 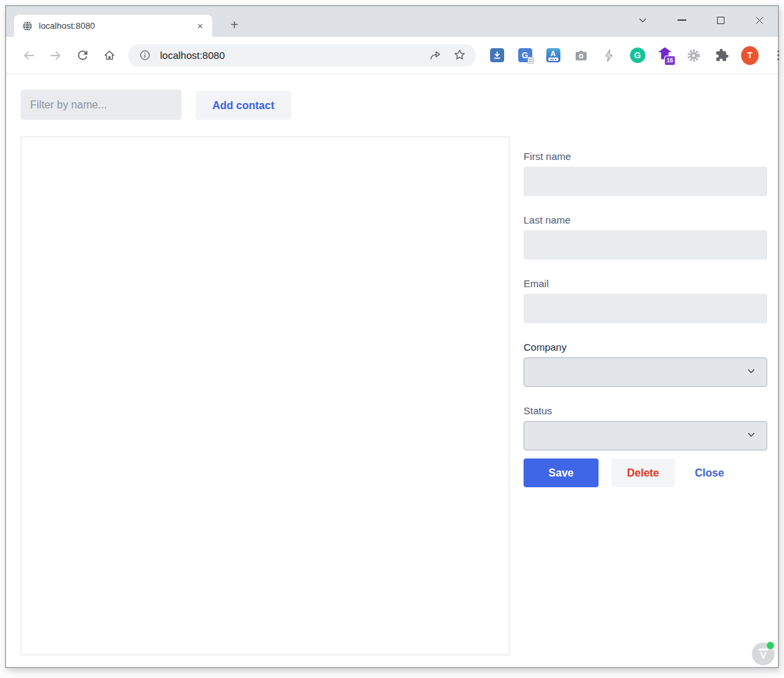 What do you see at coordinates (645, 372) in the screenshot?
I see `company-select` at bounding box center [645, 372].